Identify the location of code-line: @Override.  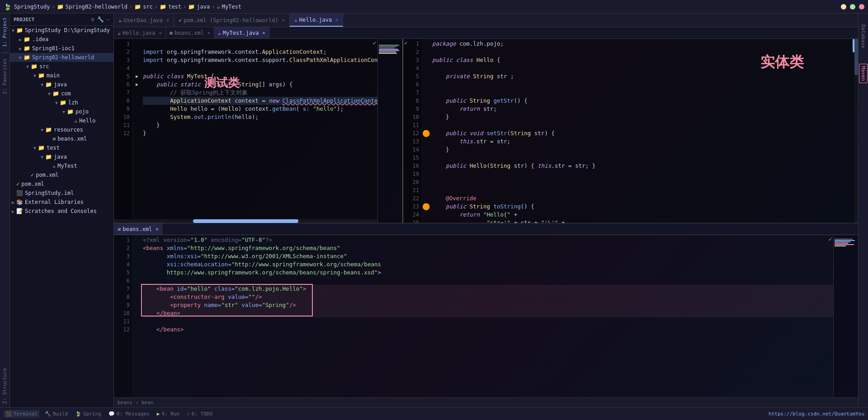
(643, 198).